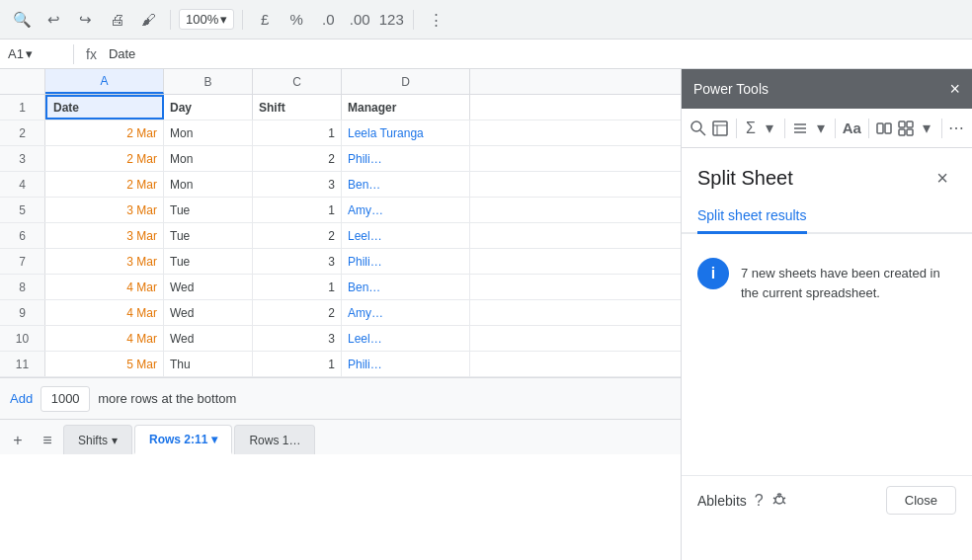  Describe the element at coordinates (53, 20) in the screenshot. I see `undo-icon: ↩` at that location.